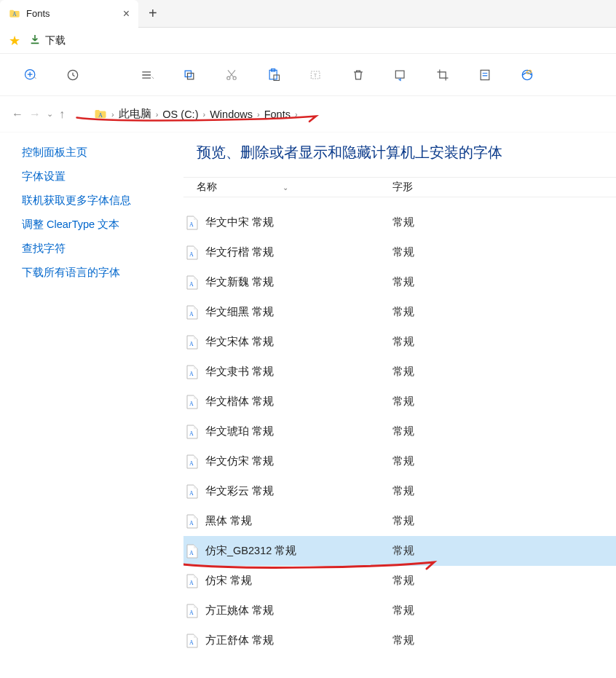  I want to click on crop-button, so click(443, 75).